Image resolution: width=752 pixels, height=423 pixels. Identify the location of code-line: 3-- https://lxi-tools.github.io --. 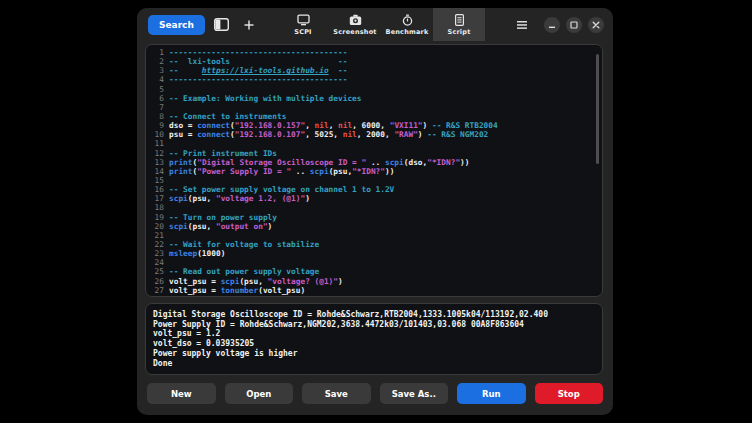
(374, 70).